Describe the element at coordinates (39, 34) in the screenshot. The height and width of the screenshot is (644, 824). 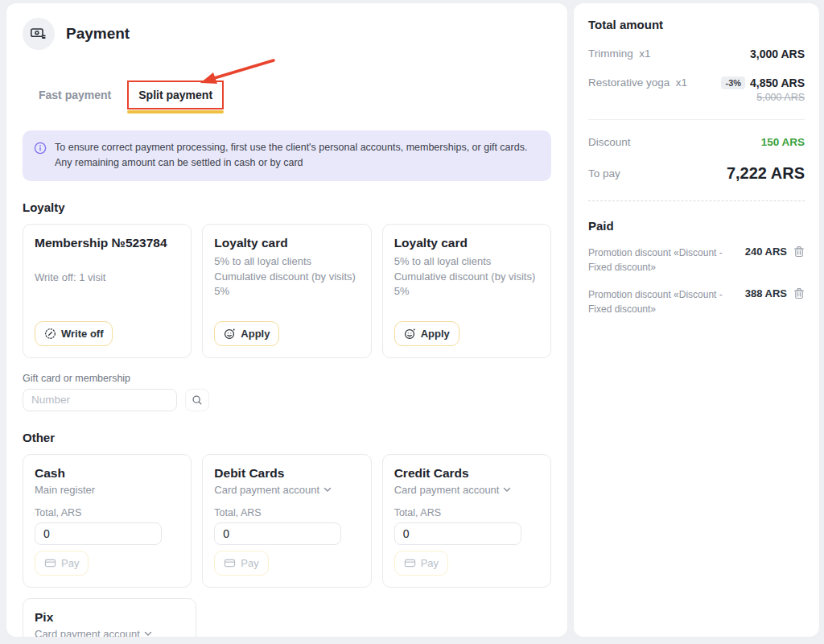
I see `payment-icon` at that location.